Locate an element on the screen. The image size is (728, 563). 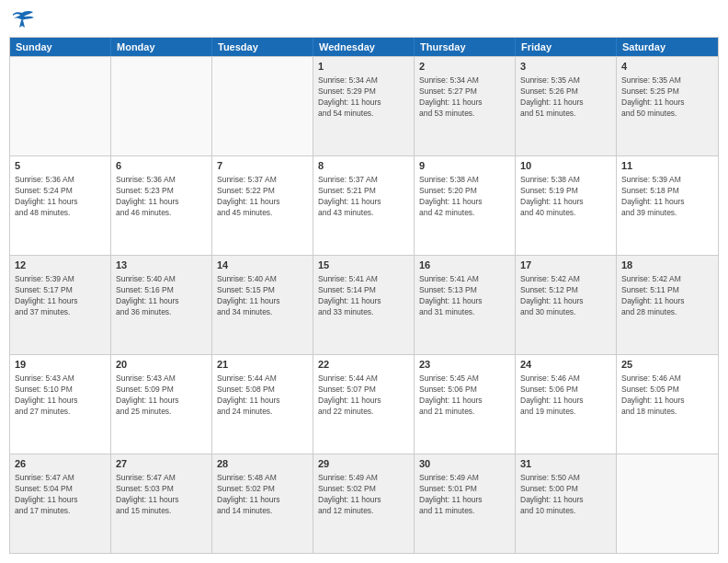
calendar-cell-r1c5: 2Sunrise: 5:34 AM Sunset: 5:27 PM Daylig… is located at coordinates (465, 107).